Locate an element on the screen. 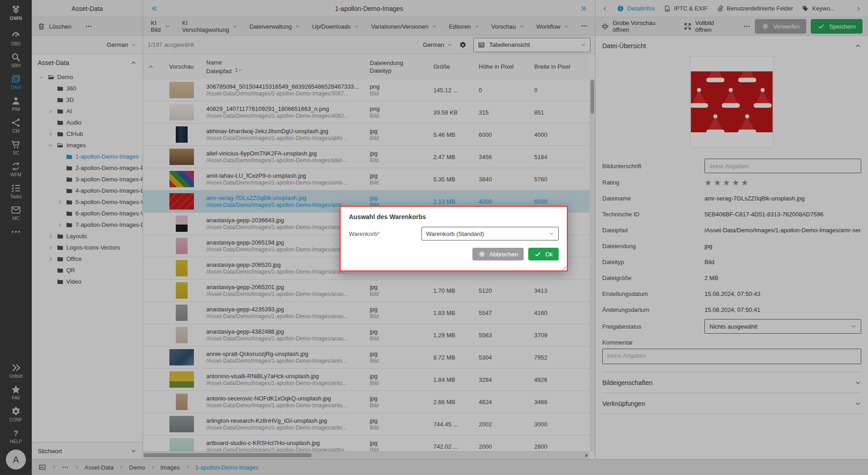 This screenshot has height=475, width=868. column-header-preview: Vorschau is located at coordinates (181, 66).